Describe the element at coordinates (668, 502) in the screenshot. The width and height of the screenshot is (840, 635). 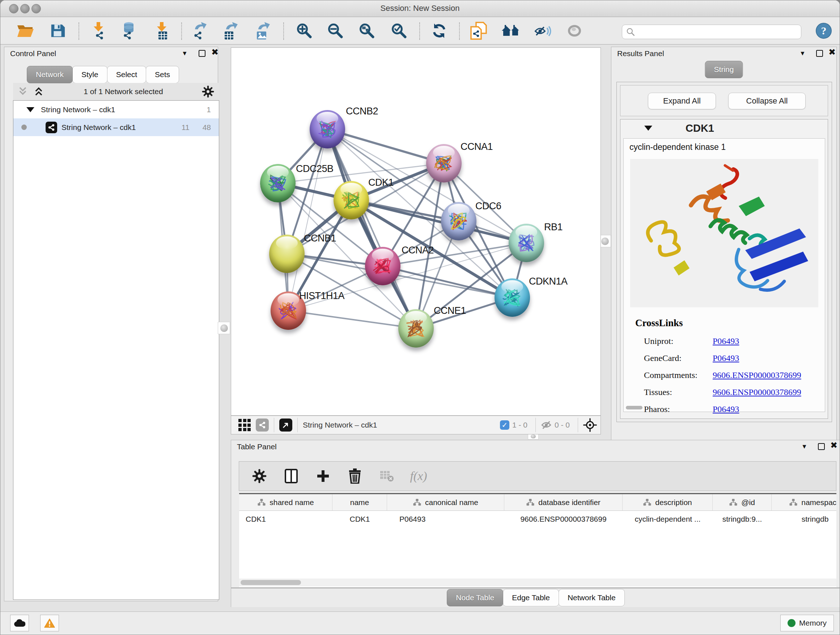
I see `column-header-description: description` at that location.